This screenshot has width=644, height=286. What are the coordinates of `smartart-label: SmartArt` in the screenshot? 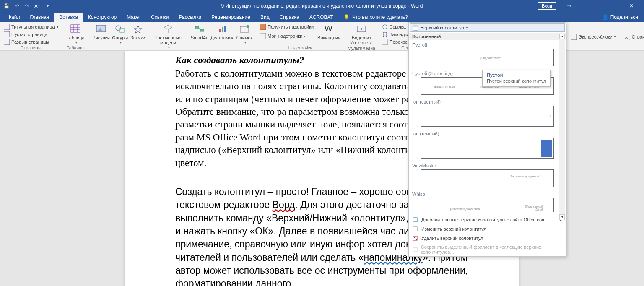 It's located at (200, 38).